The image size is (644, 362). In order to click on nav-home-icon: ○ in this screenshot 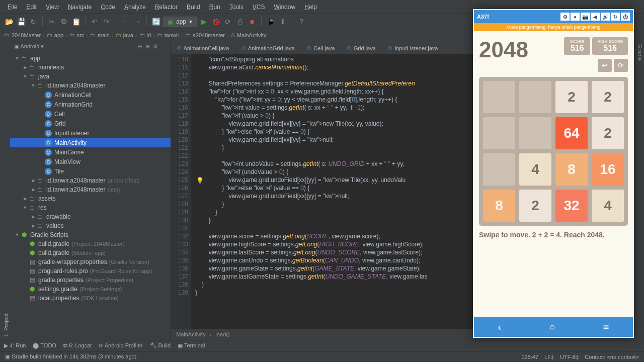, I will do `click(552, 327)`.